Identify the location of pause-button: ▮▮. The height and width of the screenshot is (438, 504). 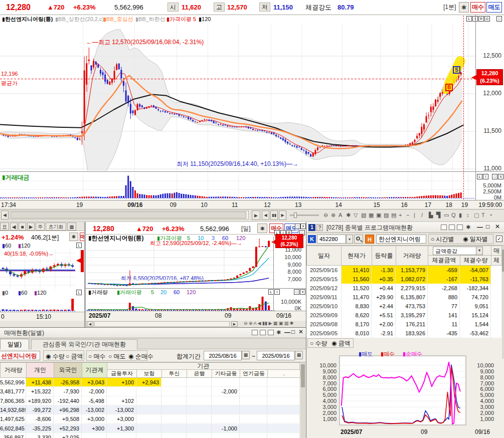
(274, 215).